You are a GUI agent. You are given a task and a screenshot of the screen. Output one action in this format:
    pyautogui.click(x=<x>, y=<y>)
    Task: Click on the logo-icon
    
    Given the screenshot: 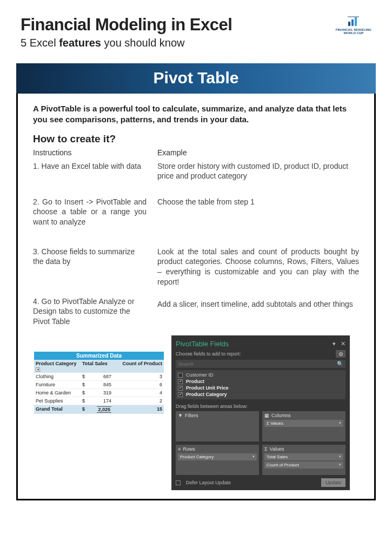 What is the action you would take?
    pyautogui.click(x=354, y=21)
    